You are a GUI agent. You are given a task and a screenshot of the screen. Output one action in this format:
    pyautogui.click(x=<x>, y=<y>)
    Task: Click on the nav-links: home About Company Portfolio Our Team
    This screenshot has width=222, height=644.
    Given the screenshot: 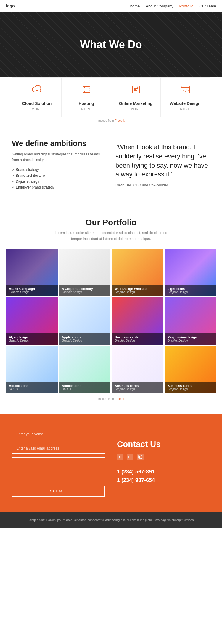 What is the action you would take?
    pyautogui.click(x=173, y=6)
    